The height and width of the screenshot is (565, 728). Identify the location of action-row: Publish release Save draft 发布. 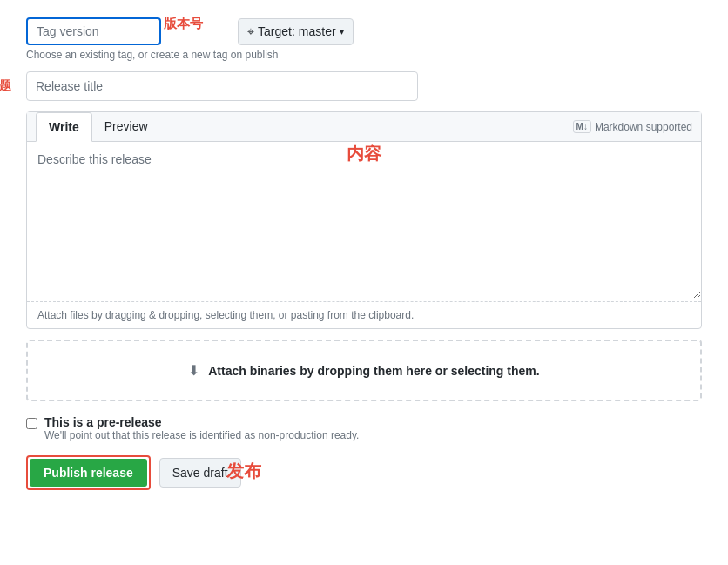
(364, 473).